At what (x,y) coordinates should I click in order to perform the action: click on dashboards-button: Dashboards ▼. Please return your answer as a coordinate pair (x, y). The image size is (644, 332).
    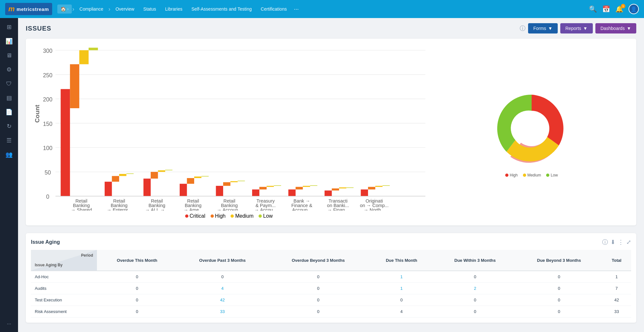
    Looking at the image, I should click on (616, 28).